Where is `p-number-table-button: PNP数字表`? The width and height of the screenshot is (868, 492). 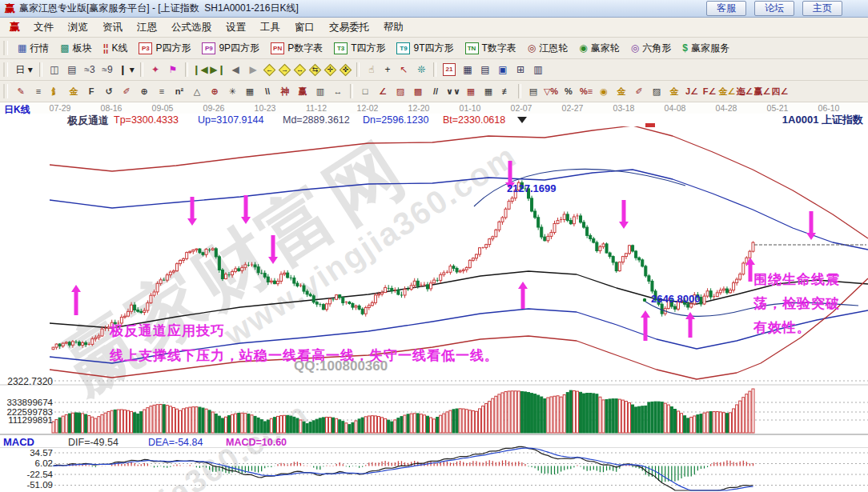 p-number-table-button: PNP数字表 is located at coordinates (296, 48).